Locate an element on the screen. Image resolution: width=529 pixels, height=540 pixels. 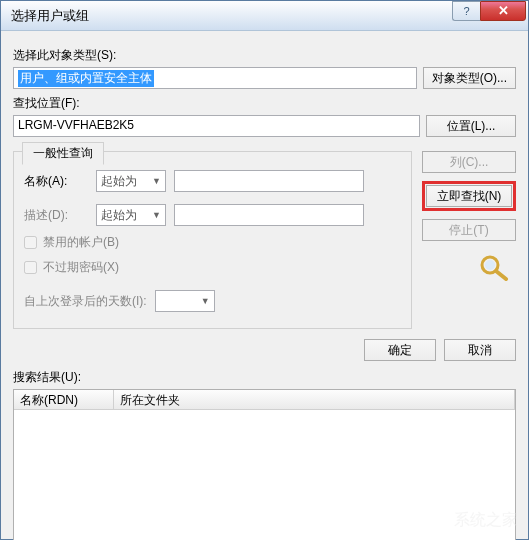
location-input: LRGM-VVFHAEB2K5 is located at coordinates (216, 126).